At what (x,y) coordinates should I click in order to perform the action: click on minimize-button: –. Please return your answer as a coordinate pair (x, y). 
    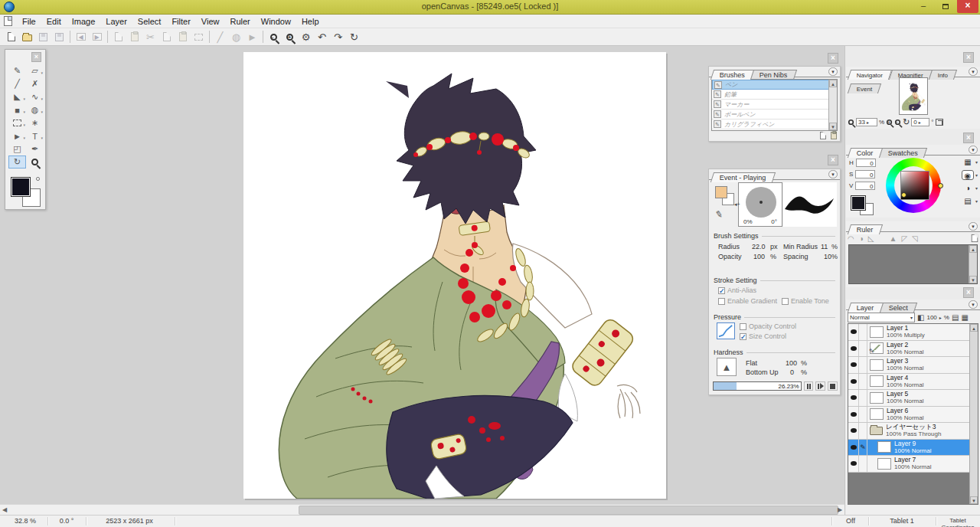
    Looking at the image, I should click on (923, 6).